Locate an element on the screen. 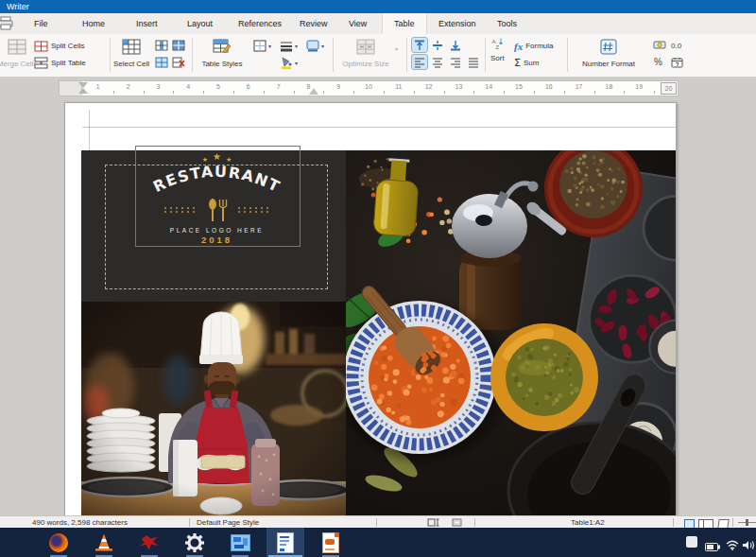  tab-table: Table is located at coordinates (404, 24).